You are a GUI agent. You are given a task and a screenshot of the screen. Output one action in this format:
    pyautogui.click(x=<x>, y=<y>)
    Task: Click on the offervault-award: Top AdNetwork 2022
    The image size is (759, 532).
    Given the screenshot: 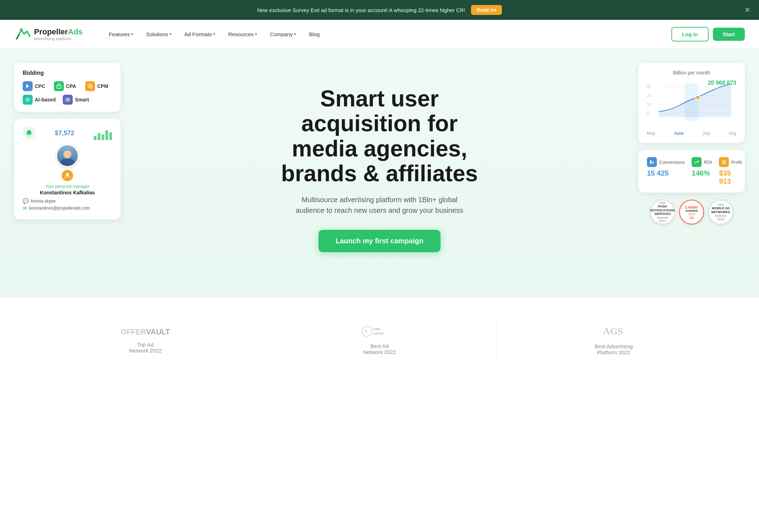 What is the action you would take?
    pyautogui.click(x=145, y=348)
    